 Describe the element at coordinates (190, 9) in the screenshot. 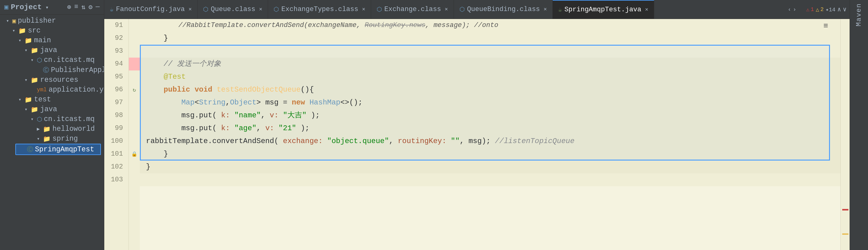

I see `tab-close-FanoutConfig: ×` at that location.